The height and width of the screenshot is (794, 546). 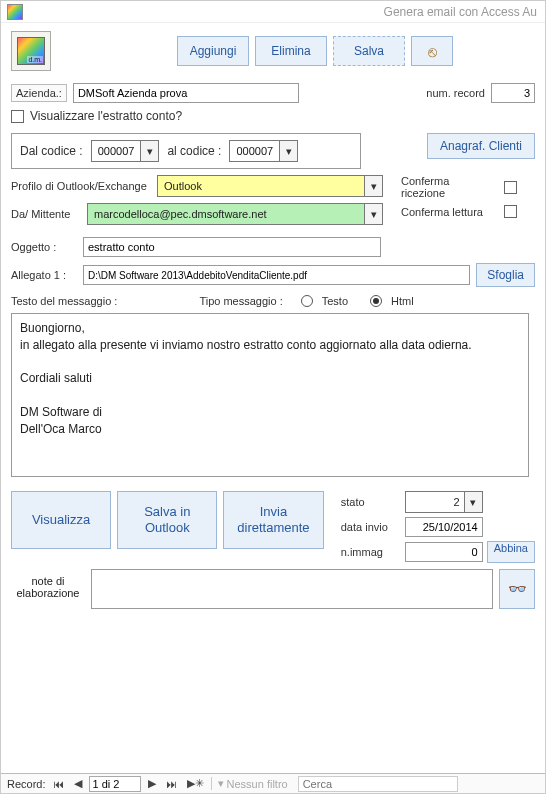 What do you see at coordinates (261, 186) in the screenshot?
I see `profilo-value: Outlook` at bounding box center [261, 186].